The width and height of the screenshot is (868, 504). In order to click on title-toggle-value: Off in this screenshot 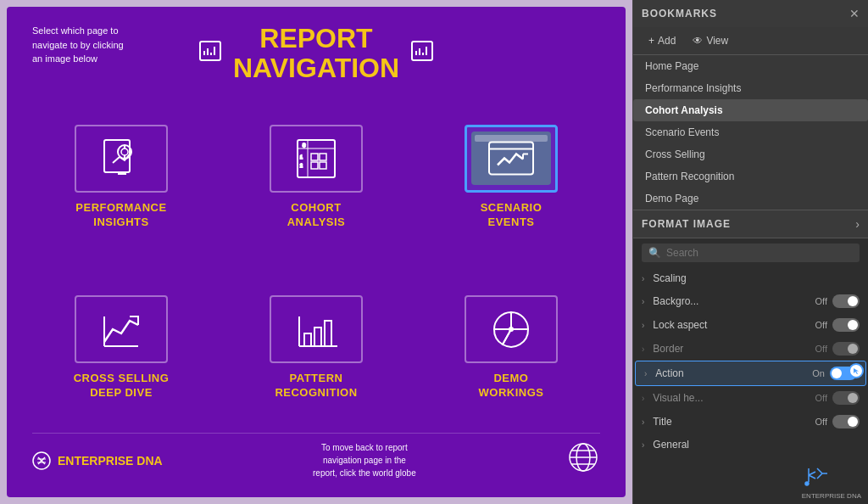, I will do `click(821, 422)`.